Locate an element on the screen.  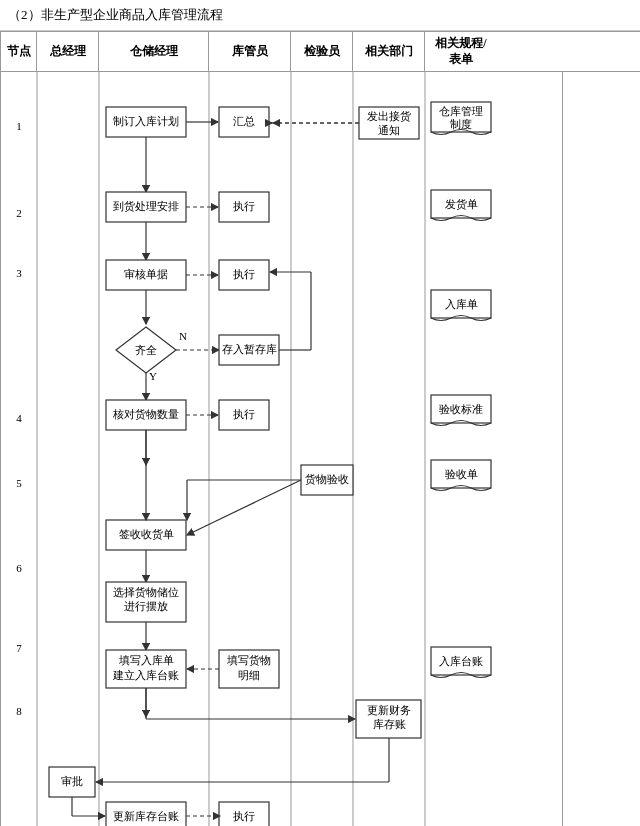
text-daohuo: 到货处理安排 is located at coordinates (146, 206).